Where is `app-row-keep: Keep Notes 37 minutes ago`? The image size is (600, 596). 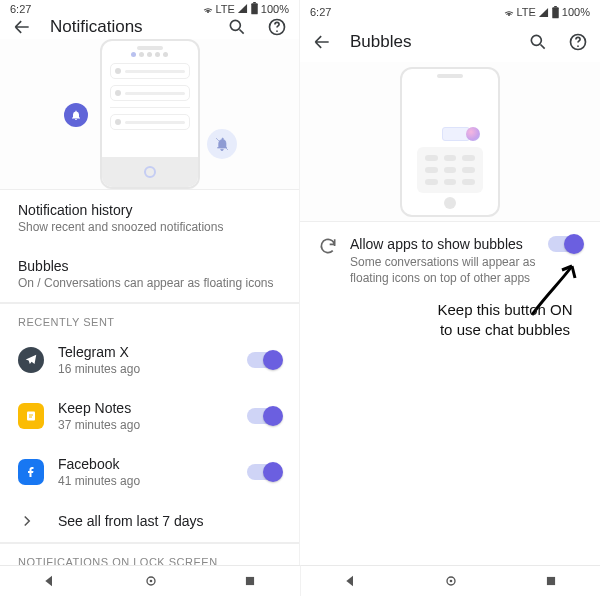
app-row-keep: Keep Notes 37 minutes ago is located at coordinates (150, 416).